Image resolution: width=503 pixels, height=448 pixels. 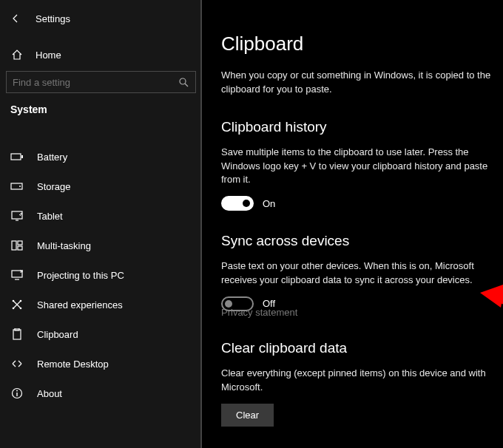 What do you see at coordinates (58, 334) in the screenshot?
I see `sidebar-item-label: Clipboard` at bounding box center [58, 334].